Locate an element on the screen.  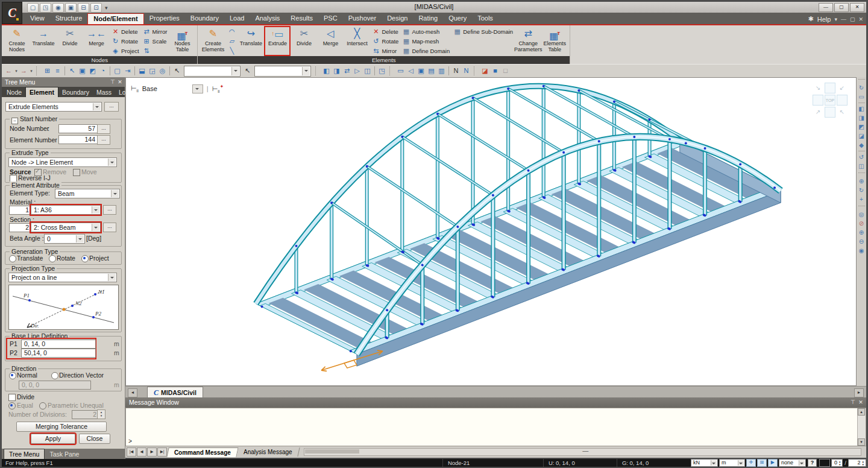
direction-normal-radio is located at coordinates (13, 376).